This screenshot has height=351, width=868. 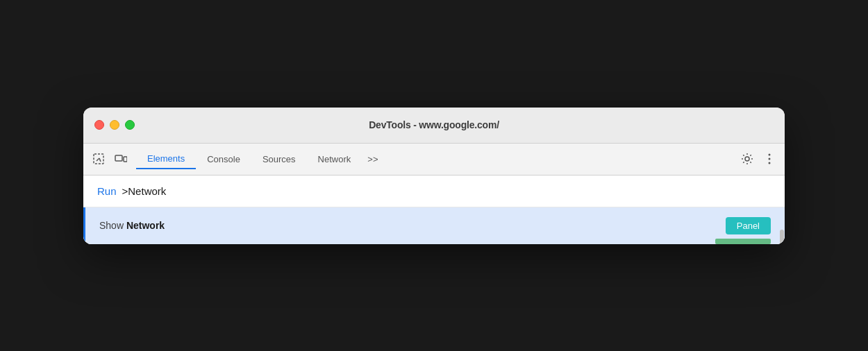 What do you see at coordinates (446, 191) in the screenshot?
I see `command-input` at bounding box center [446, 191].